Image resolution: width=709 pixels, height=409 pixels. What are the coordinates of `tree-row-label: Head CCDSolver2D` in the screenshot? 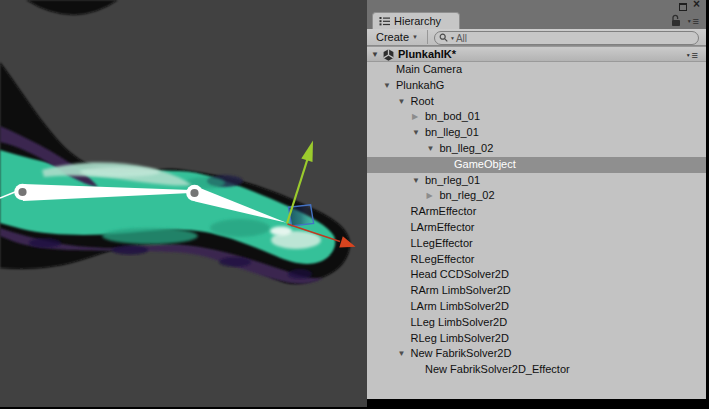 It's located at (460, 274).